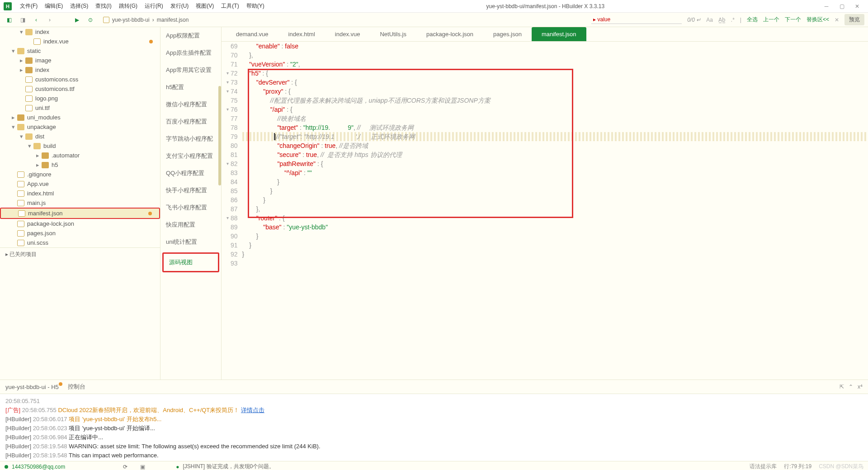 The image size is (868, 470). Describe the element at coordinates (555, 100) in the screenshot. I see `code-line: //配置代理服务器来解决跨域问题，uniapp不适用CORS方案和设置JSONP…` at that location.